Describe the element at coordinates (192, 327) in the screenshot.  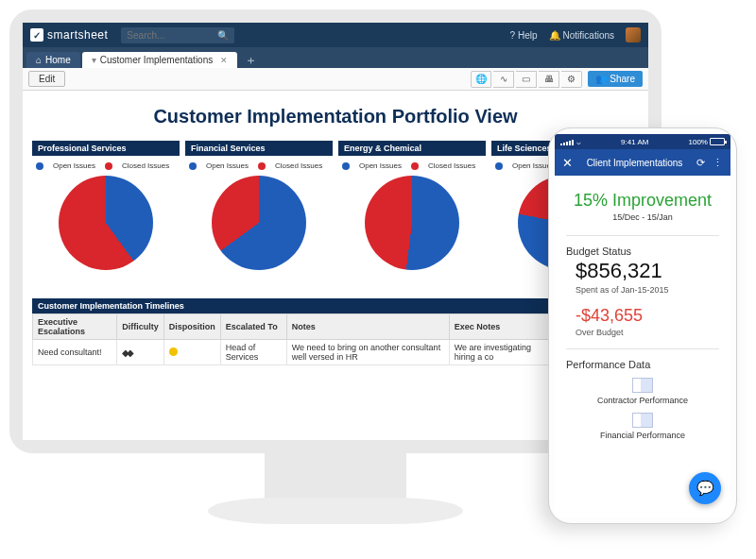
I see `col-disposition: Disposition` at that location.